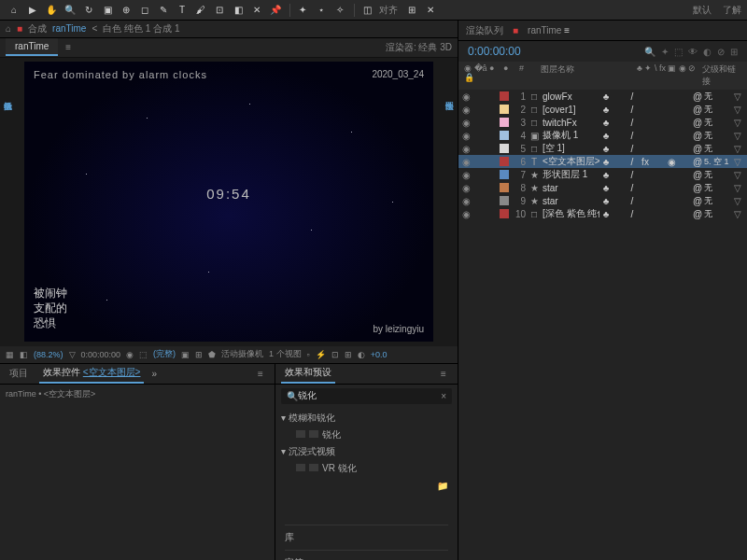 The image size is (747, 560). Describe the element at coordinates (571, 148) in the screenshot. I see `layer-name: [空 1]` at that location.